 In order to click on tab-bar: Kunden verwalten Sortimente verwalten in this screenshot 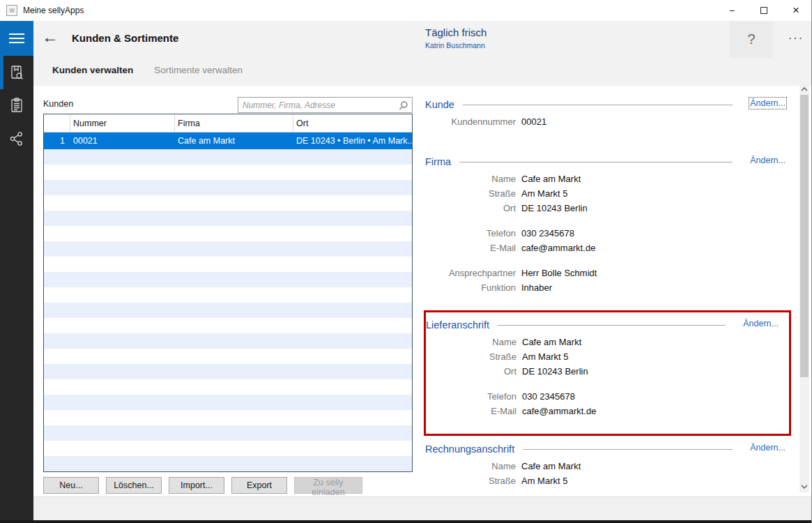, I will do `click(148, 70)`.